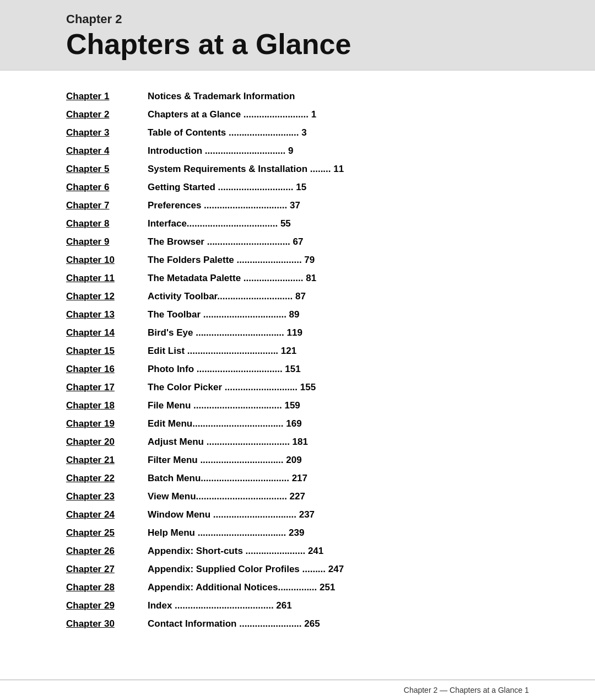 This screenshot has height=700, width=595. Describe the element at coordinates (102, 115) in the screenshot. I see `chapter-link: Chapter 2` at that location.